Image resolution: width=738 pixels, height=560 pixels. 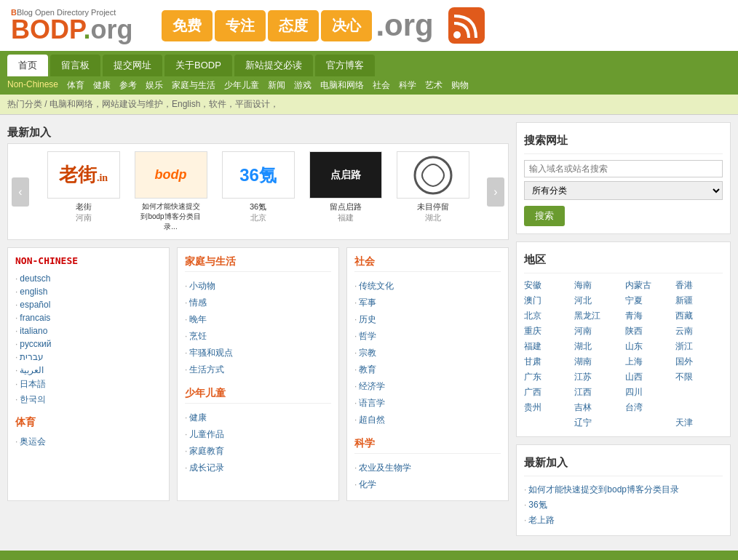 What do you see at coordinates (547, 316) in the screenshot?
I see `region-beijing: 北京` at bounding box center [547, 316].